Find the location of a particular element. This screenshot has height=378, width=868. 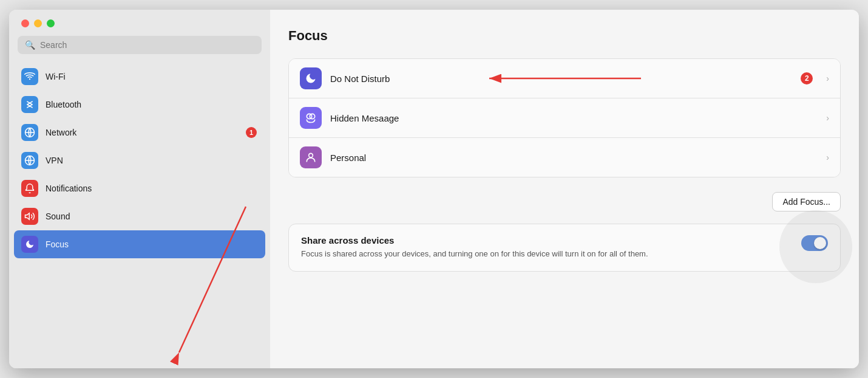

share-title: Share across devices is located at coordinates (547, 241).